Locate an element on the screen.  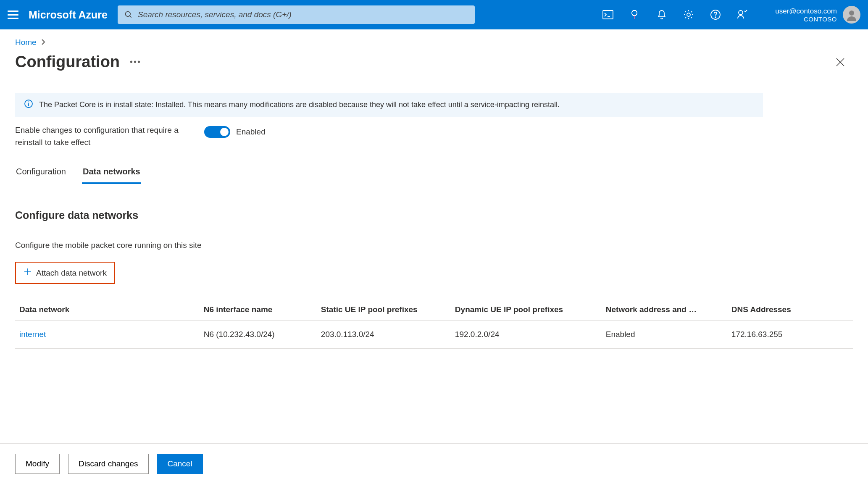
settings-icon is located at coordinates (689, 15).